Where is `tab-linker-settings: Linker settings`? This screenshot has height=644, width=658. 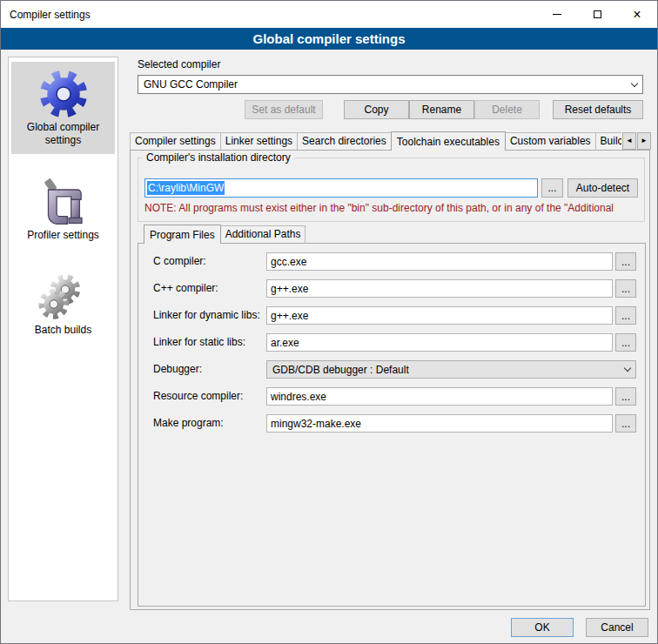 tab-linker-settings: Linker settings is located at coordinates (259, 141).